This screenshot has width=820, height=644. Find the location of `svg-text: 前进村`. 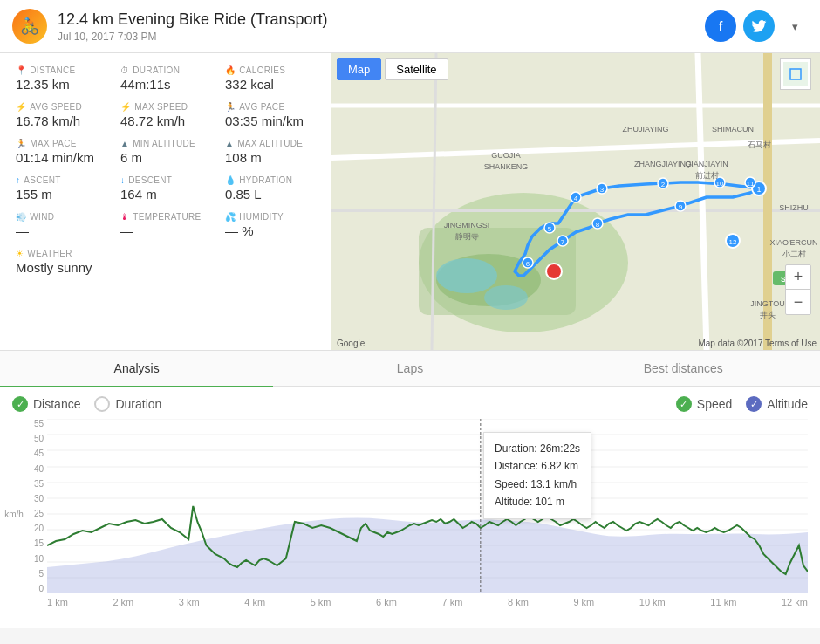

svg-text: 前进村 is located at coordinates (707, 175).